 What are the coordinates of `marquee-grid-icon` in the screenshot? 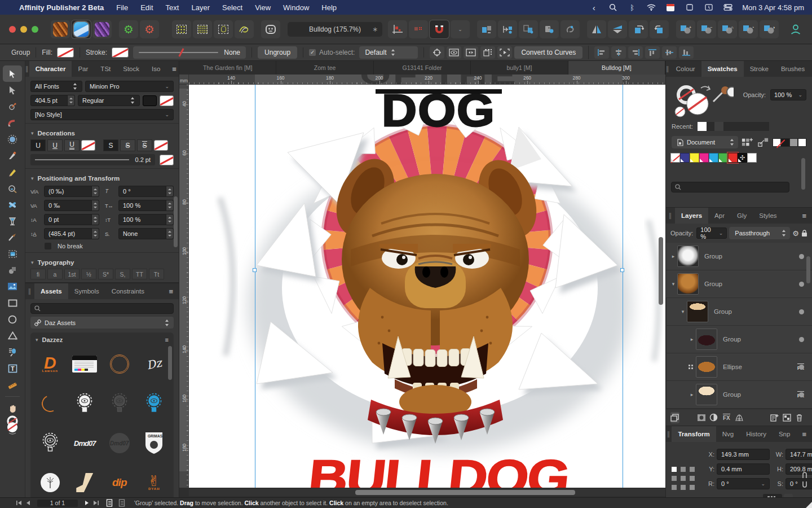 It's located at (202, 29).